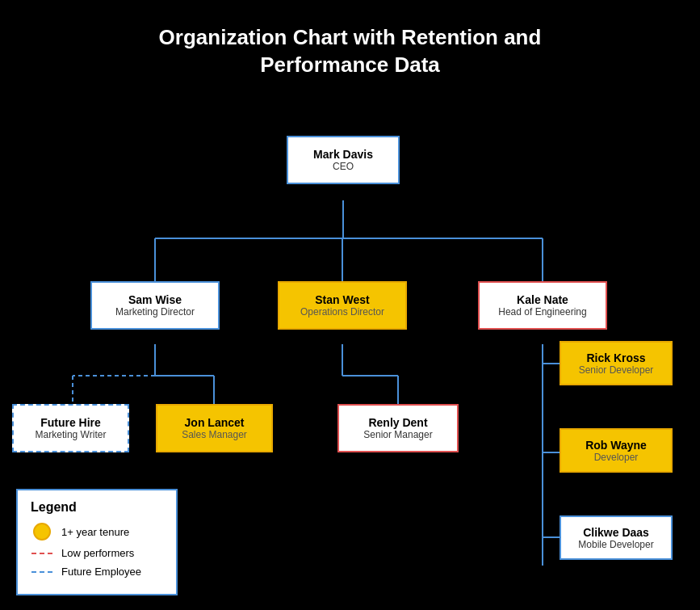 The height and width of the screenshot is (610, 700). What do you see at coordinates (42, 572) in the screenshot?
I see `blue-dash-icon` at bounding box center [42, 572].